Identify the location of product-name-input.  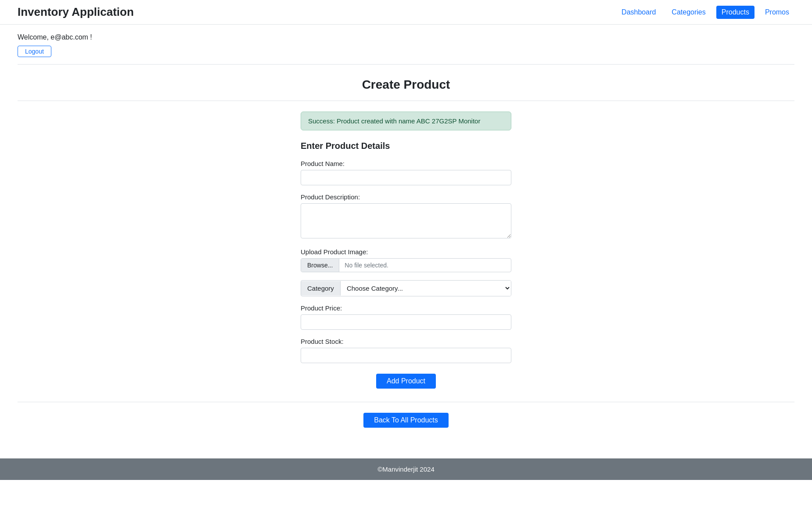
(406, 177).